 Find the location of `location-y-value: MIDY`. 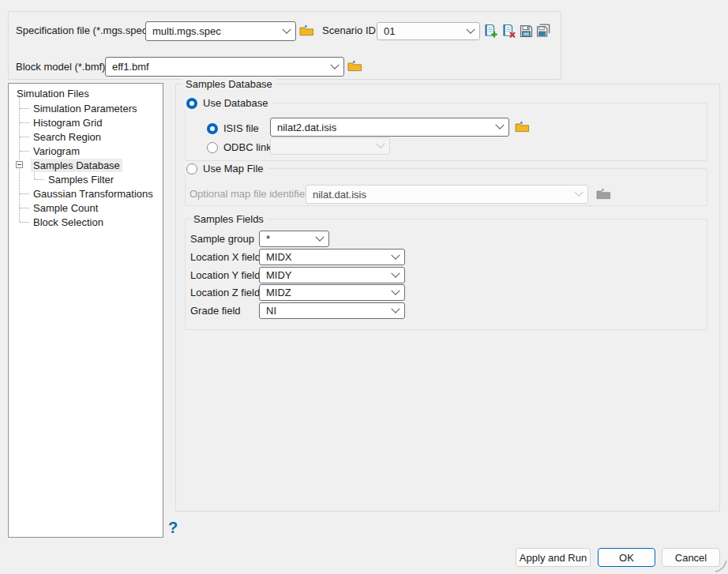

location-y-value: MIDY is located at coordinates (280, 275).